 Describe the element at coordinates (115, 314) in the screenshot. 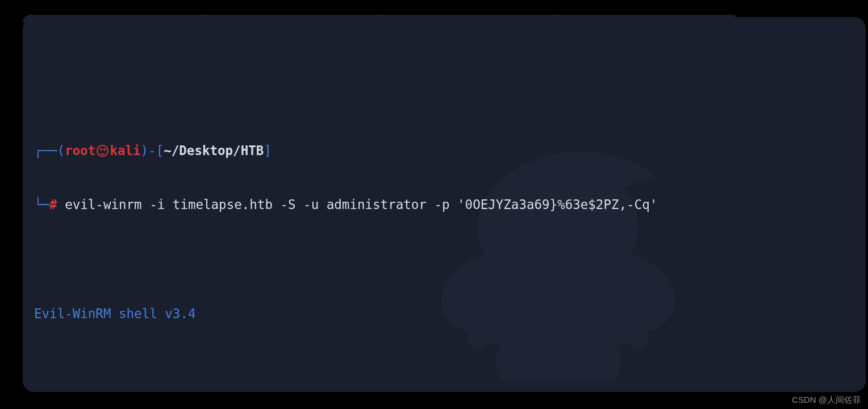

I see `banner: Evil-WinRM shell v3.4` at that location.